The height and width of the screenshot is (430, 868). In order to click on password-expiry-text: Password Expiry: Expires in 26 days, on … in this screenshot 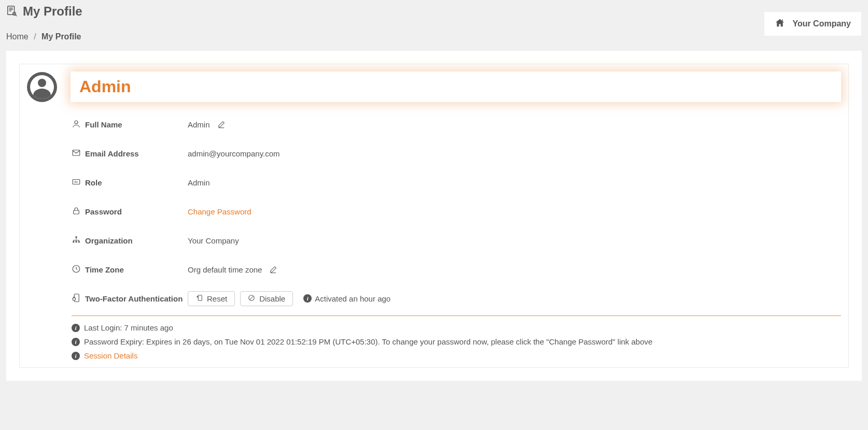, I will do `click(368, 342)`.